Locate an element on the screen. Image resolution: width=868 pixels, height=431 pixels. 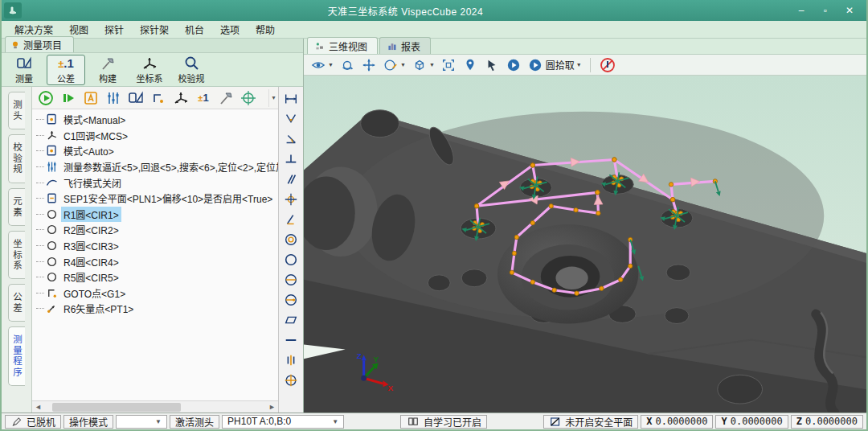
op-mode-select: ▼ is located at coordinates (141, 421).